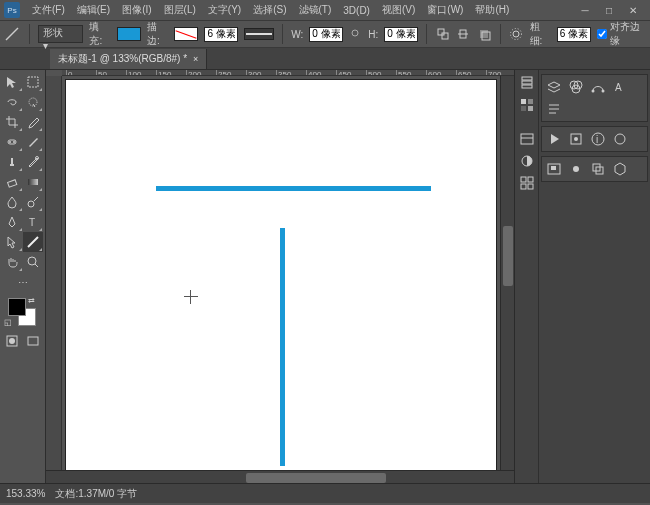  I want to click on gear-icon, so click(516, 34).